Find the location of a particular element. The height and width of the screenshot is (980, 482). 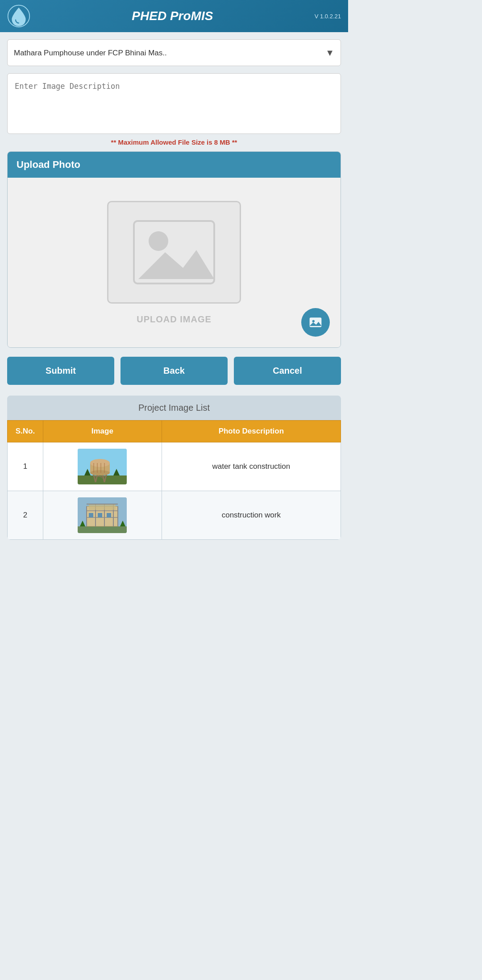

app-version: V 1.0.2.21 is located at coordinates (328, 16).